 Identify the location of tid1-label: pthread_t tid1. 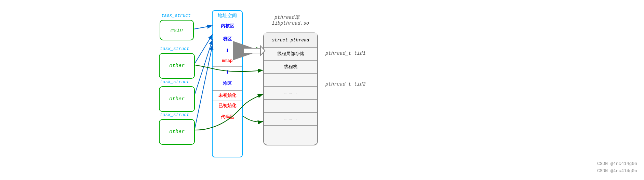
(346, 53).